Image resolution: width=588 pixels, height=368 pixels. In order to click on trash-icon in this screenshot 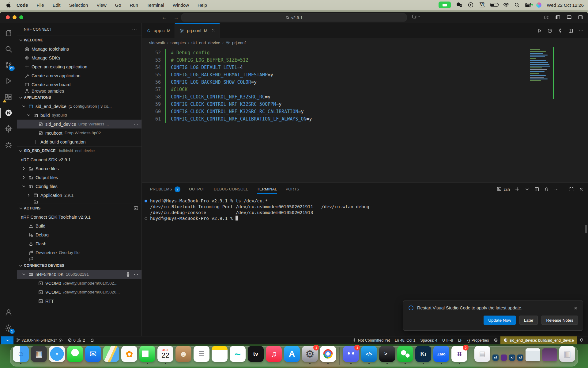, I will do `click(547, 189)`.